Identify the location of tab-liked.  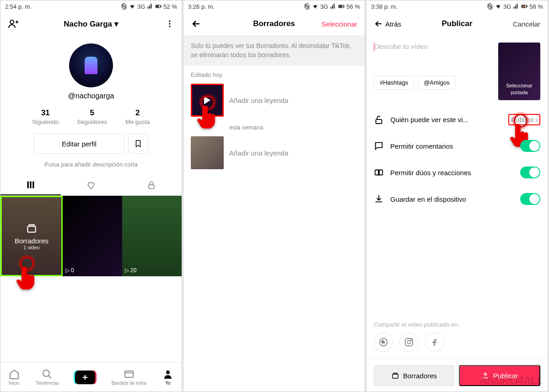
(91, 185).